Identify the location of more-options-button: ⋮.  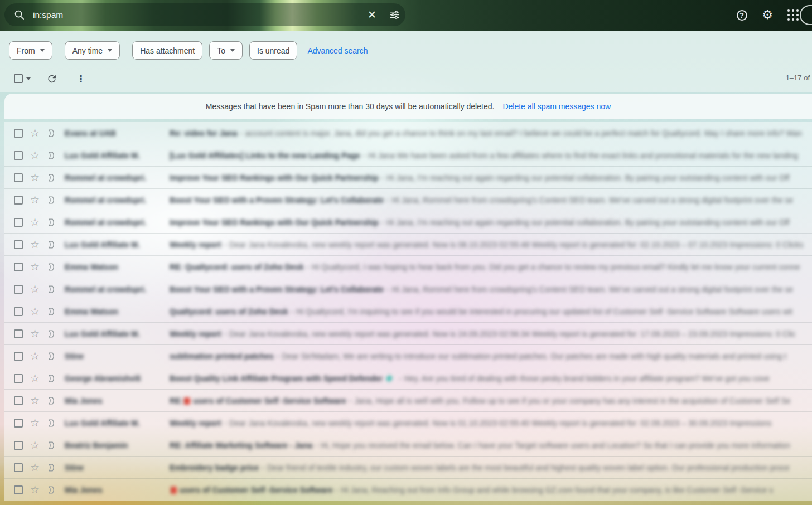
(81, 79).